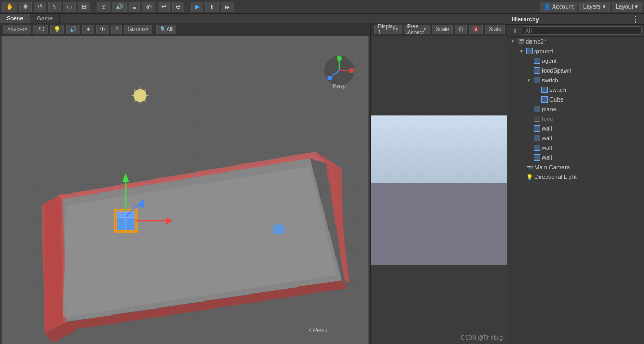  What do you see at coordinates (513, 41) in the screenshot?
I see `scene-root-arrow: ▼` at bounding box center [513, 41].